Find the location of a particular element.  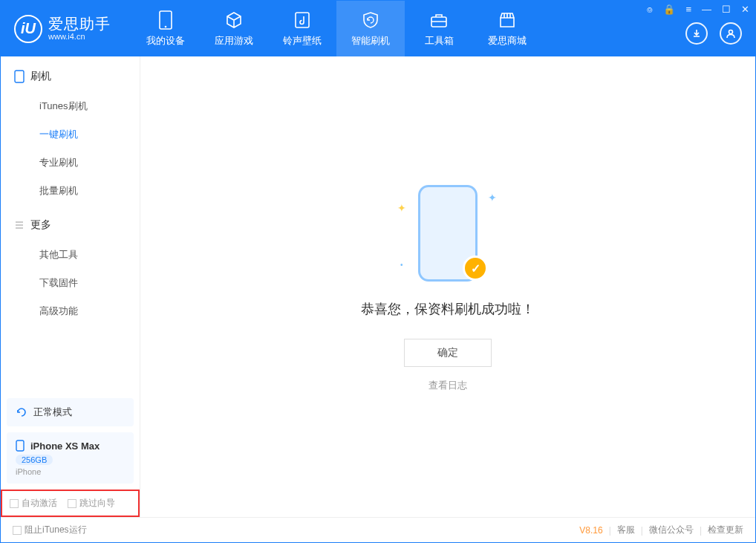

top-tabs: 我的设备 应用游戏 铃声壁纸 智能刷机 工具箱 爱思商城 is located at coordinates (336, 28).